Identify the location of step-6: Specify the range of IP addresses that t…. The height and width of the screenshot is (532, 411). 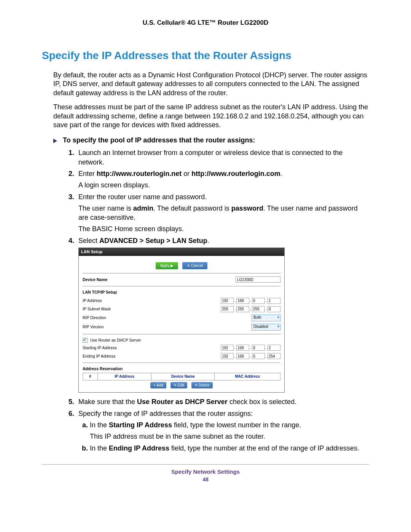
(223, 431).